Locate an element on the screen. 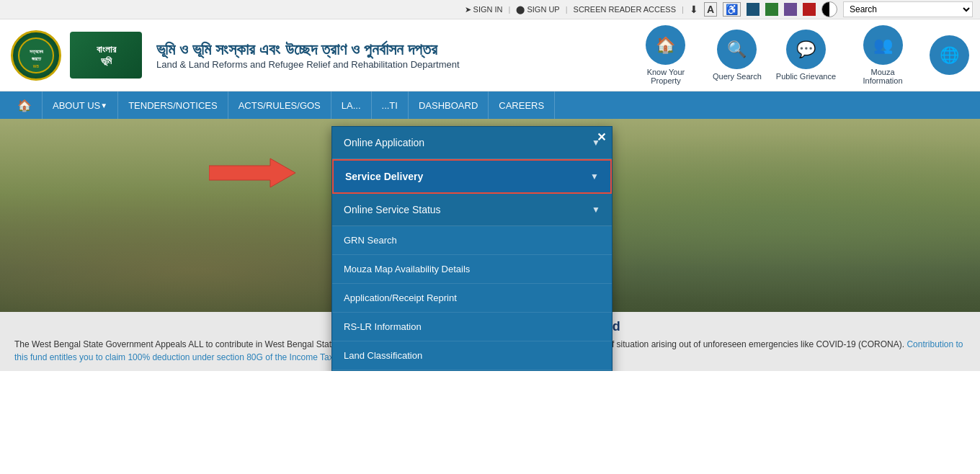 This screenshot has width=980, height=474. dropdown-item-online-application: Online Application ▼ is located at coordinates (472, 143).